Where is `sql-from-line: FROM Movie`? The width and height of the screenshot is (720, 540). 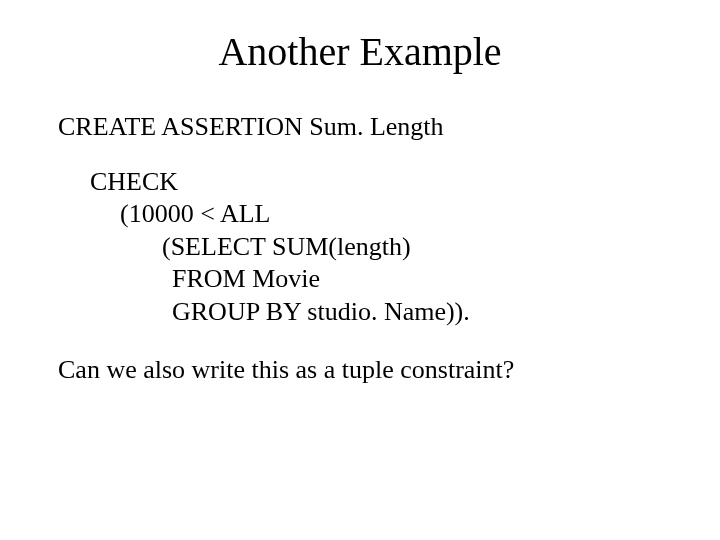
sql-from-line: FROM Movie is located at coordinates (385, 280).